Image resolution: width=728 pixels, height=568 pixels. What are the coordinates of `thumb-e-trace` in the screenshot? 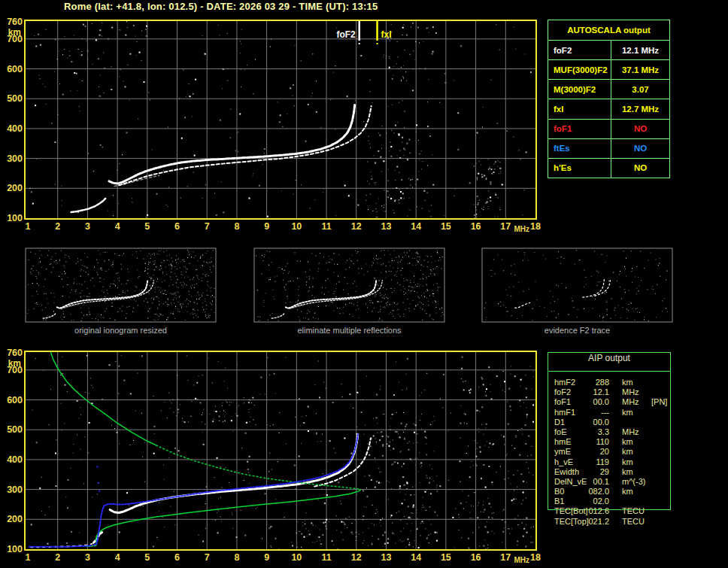 It's located at (278, 316).